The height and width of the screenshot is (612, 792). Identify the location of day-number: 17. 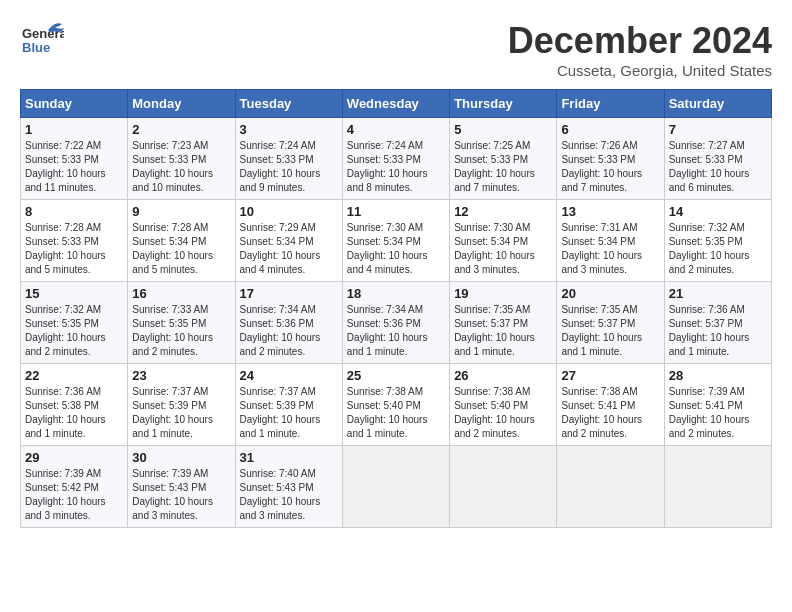
(289, 294).